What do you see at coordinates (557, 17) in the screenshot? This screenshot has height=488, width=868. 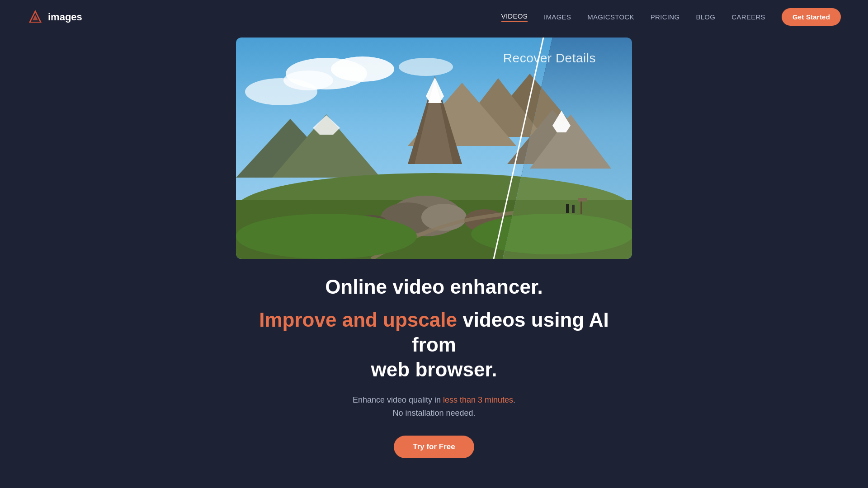 I see `nav-link-images: IMAGES` at bounding box center [557, 17].